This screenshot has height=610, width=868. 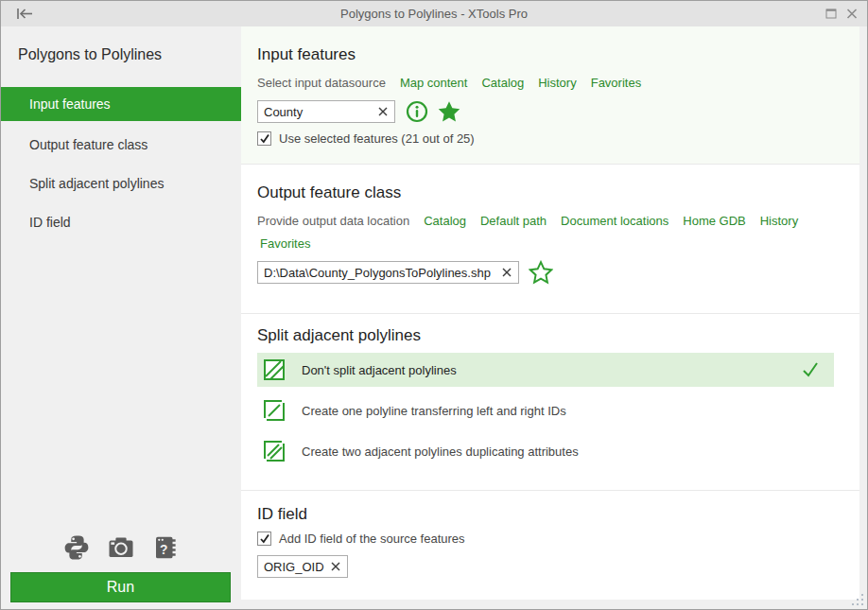 I want to click on id-field-name-field, so click(x=303, y=566).